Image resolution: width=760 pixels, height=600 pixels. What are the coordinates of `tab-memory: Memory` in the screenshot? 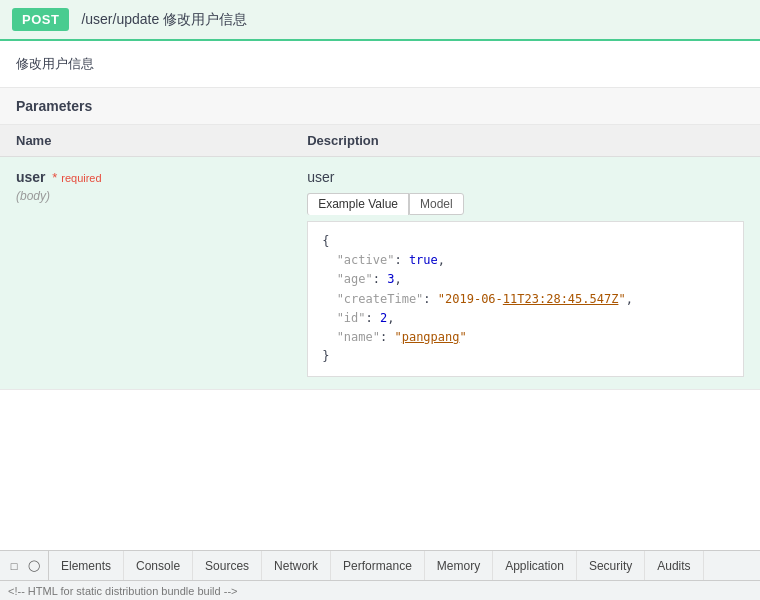 It's located at (459, 566).